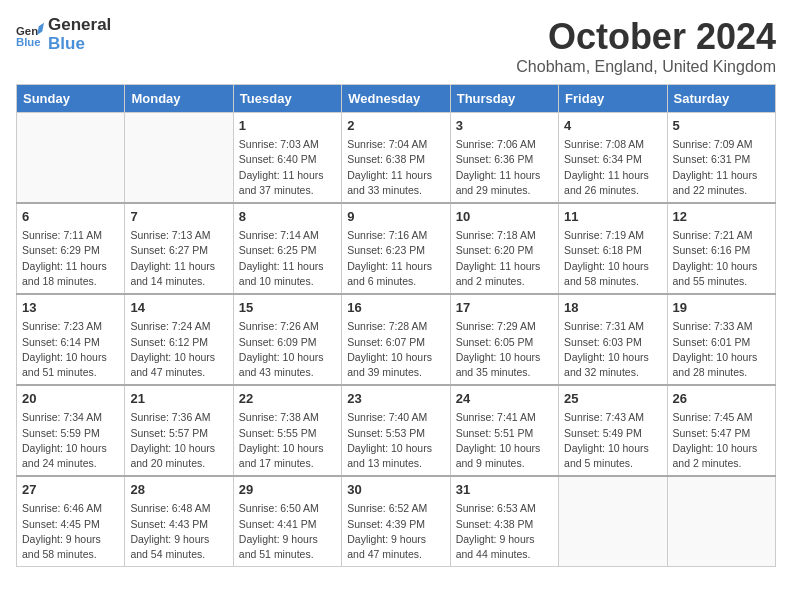 This screenshot has height=612, width=792. I want to click on calendar-day-cell: 3Sunrise: 7:06 AMSunset: 6:36 PMDaylight…, so click(504, 158).